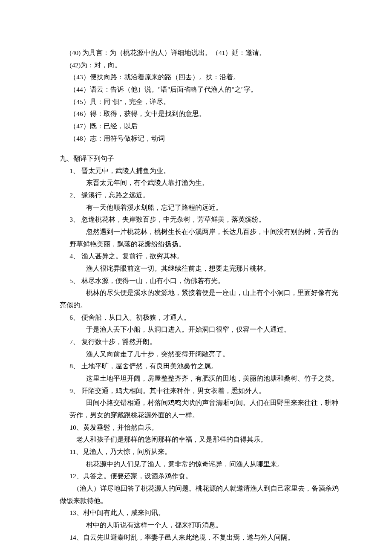  Describe the element at coordinates (200, 102) in the screenshot. I see `dict-entry: （45）具：同"俱"，完全，详尽。` at that location.